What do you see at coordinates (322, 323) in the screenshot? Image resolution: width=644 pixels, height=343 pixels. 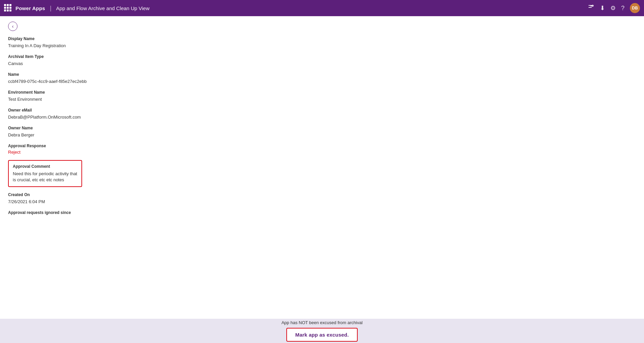 I see `excusal-status-text: App has NOT been excused from archival` at bounding box center [322, 323].